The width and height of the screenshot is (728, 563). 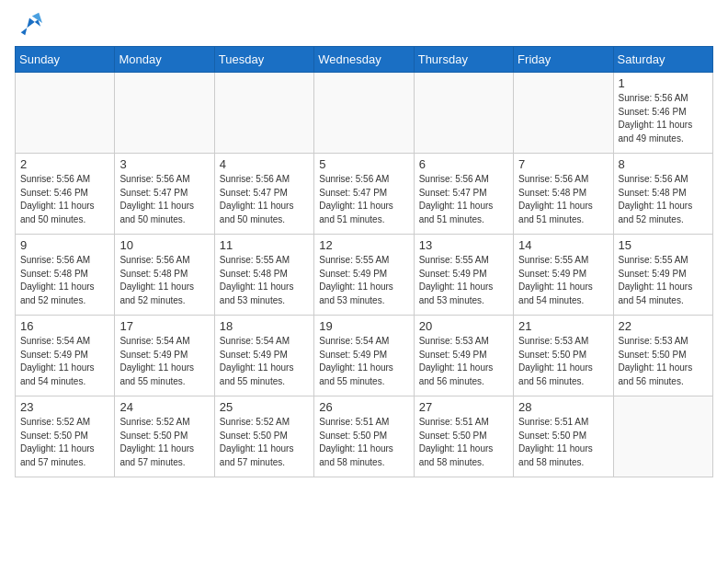 I want to click on day-number: 15, so click(x=664, y=245).